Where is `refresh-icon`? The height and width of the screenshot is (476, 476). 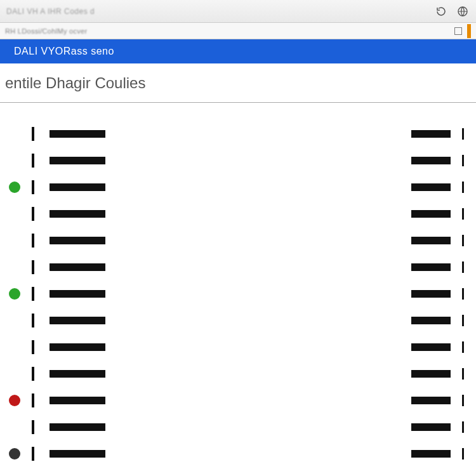 refresh-icon is located at coordinates (441, 11).